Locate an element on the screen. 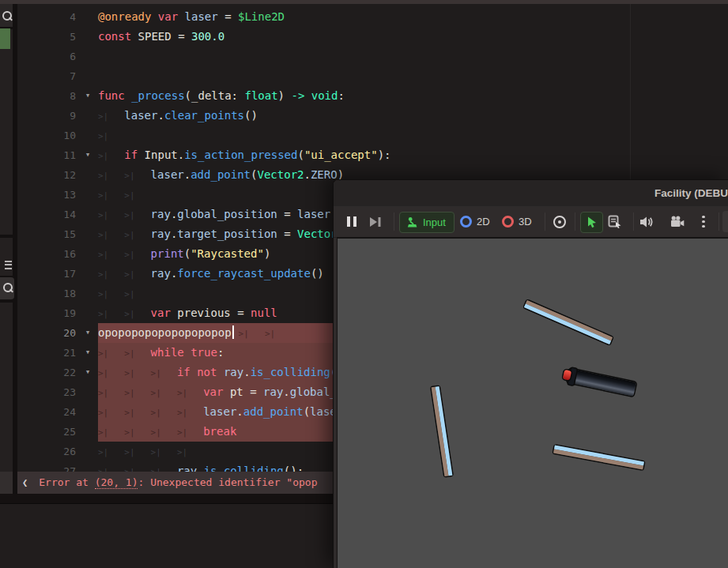 This screenshot has width=728, height=568. line-number: 8 is located at coordinates (47, 96).